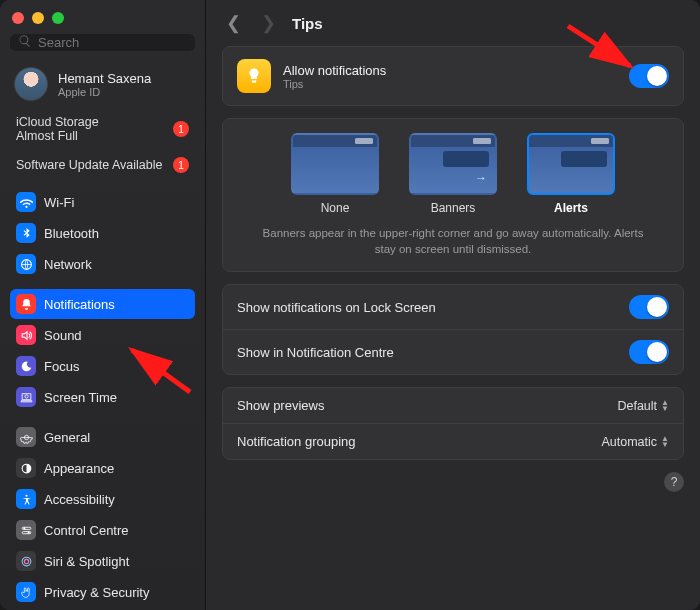 This screenshot has height=610, width=700. What do you see at coordinates (453, 441) in the screenshot?
I see `notification-grouping-row: Notification grouping Automatic ▲▼` at bounding box center [453, 441].